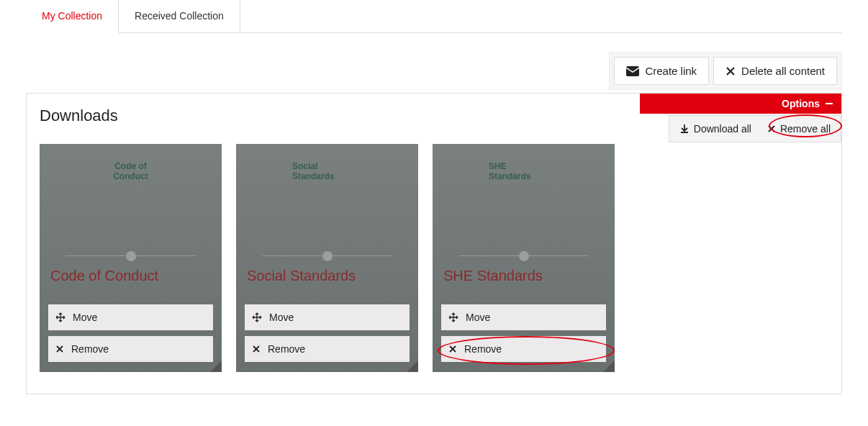 This screenshot has height=426, width=868. What do you see at coordinates (104, 276) in the screenshot?
I see `card-name: Code of Conduct` at bounding box center [104, 276].